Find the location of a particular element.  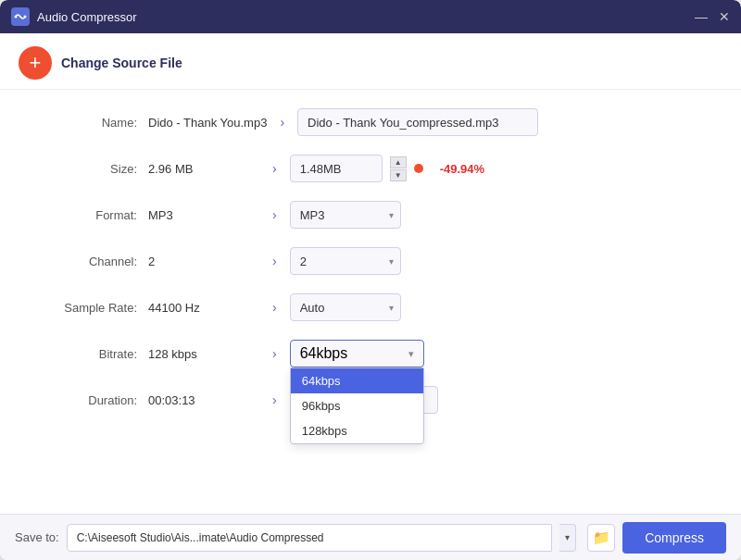

save-to-label: Save to: is located at coordinates (37, 537).